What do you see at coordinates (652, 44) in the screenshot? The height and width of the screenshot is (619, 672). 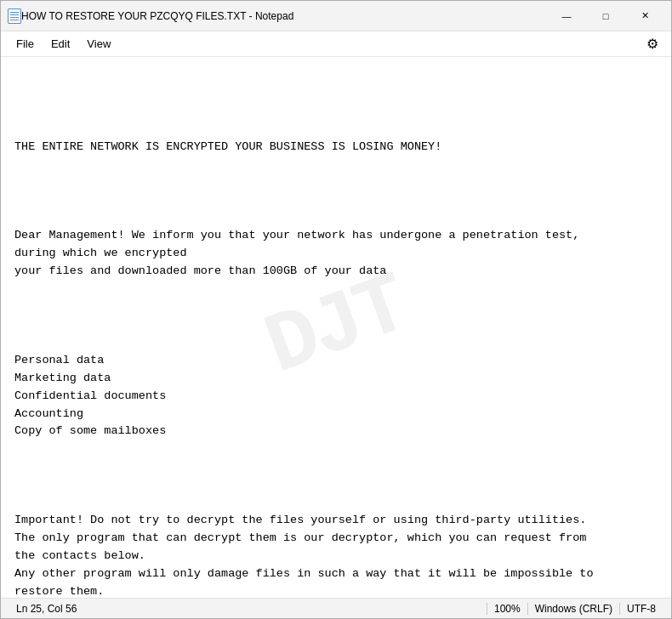 I see `settings-icon: ⚙` at bounding box center [652, 44].